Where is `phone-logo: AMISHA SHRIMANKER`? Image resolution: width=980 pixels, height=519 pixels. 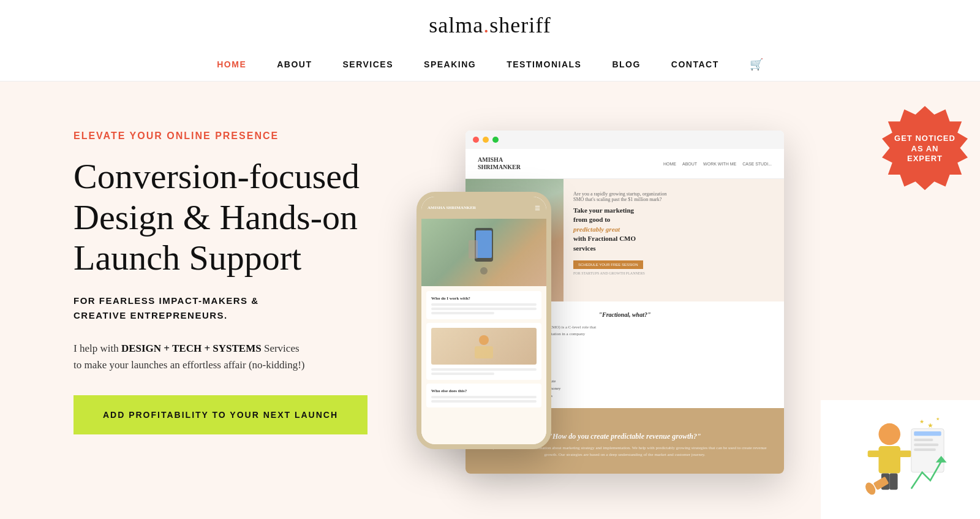
phone-logo: AMISHA SHRIMANKER is located at coordinates (452, 208).